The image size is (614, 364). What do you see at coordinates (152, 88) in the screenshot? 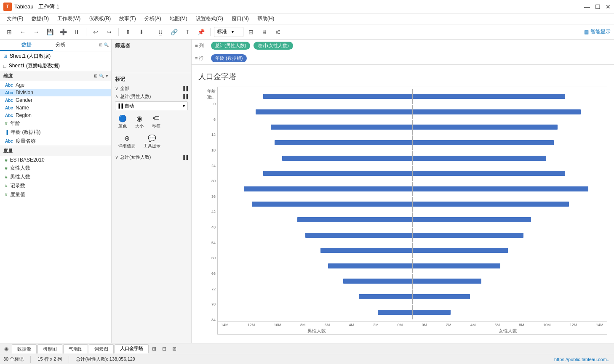
I see `marks-all: ∨ 全部 ▐▐` at bounding box center [152, 88].